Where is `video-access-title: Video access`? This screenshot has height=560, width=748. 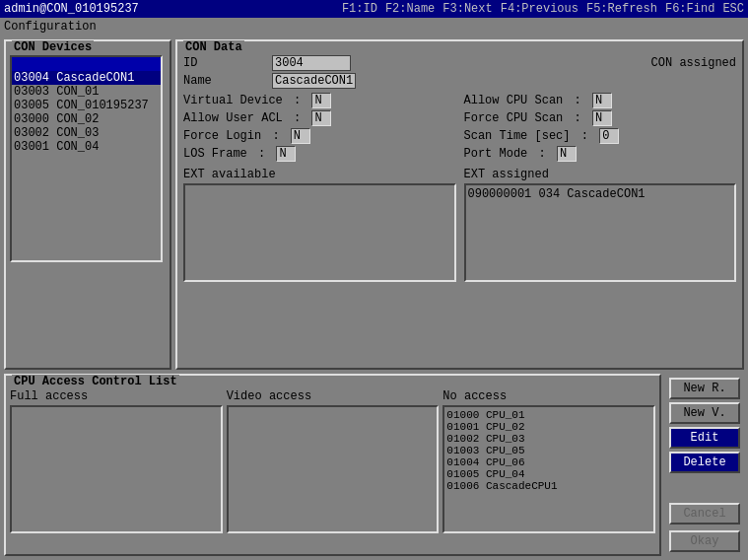
video-access-title: Video access is located at coordinates (333, 396).